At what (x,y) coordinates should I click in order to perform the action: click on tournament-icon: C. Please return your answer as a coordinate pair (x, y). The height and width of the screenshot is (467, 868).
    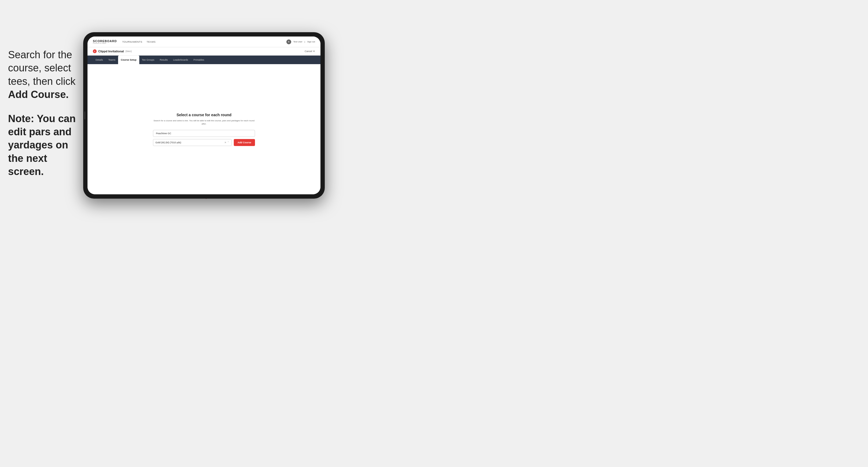
    Looking at the image, I should click on (95, 51).